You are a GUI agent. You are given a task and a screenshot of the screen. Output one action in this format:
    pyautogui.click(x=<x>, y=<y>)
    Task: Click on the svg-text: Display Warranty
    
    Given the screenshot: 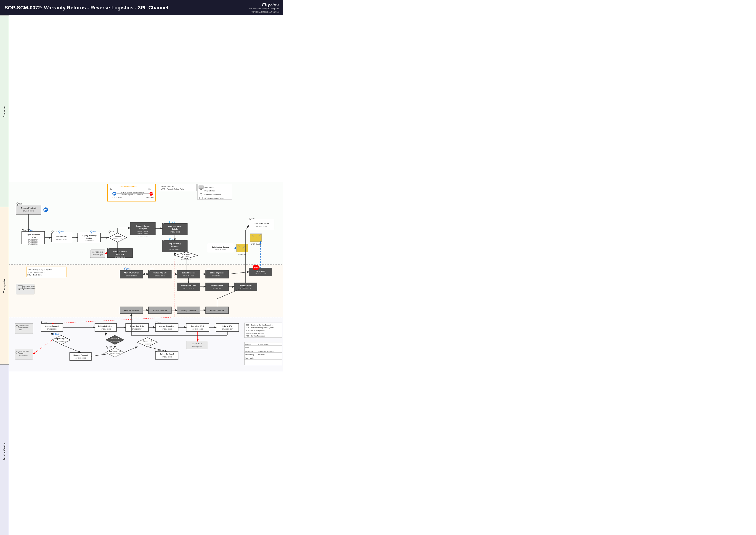 What is the action you would take?
    pyautogui.click(x=89, y=236)
    